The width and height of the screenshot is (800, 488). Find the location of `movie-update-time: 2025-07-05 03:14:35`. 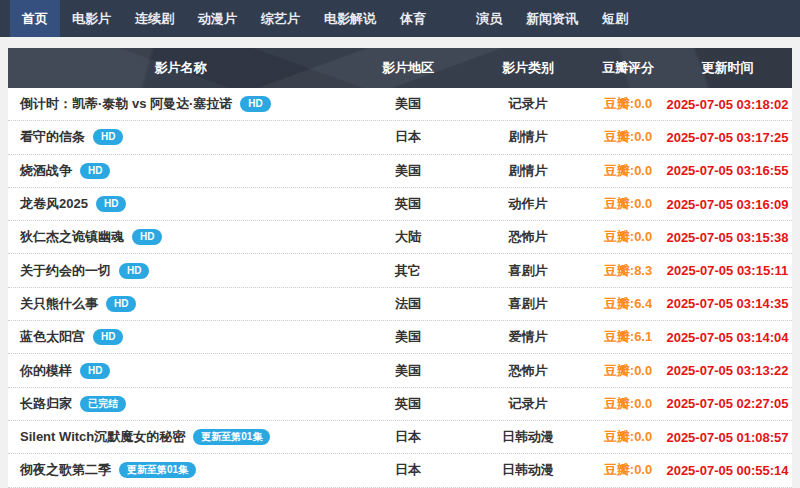

movie-update-time: 2025-07-05 03:14:35 is located at coordinates (728, 304).